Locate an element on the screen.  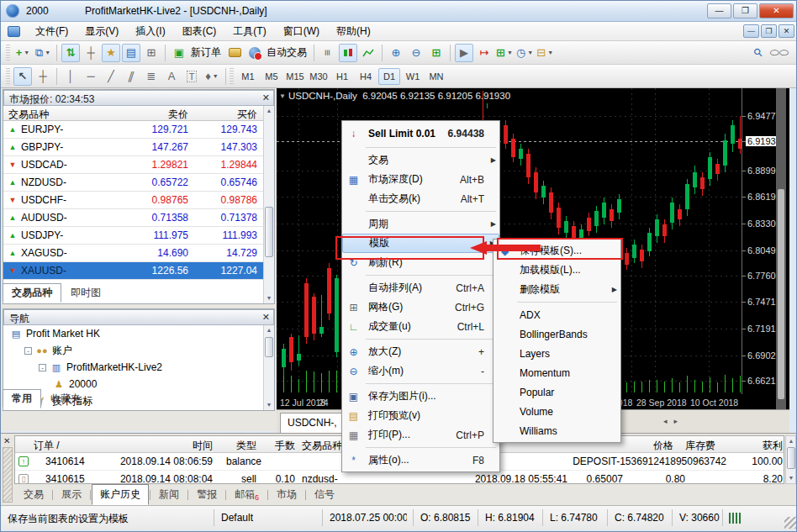
context-menu-item: ▦市场深度(D)Alt+B is located at coordinates (420, 180).